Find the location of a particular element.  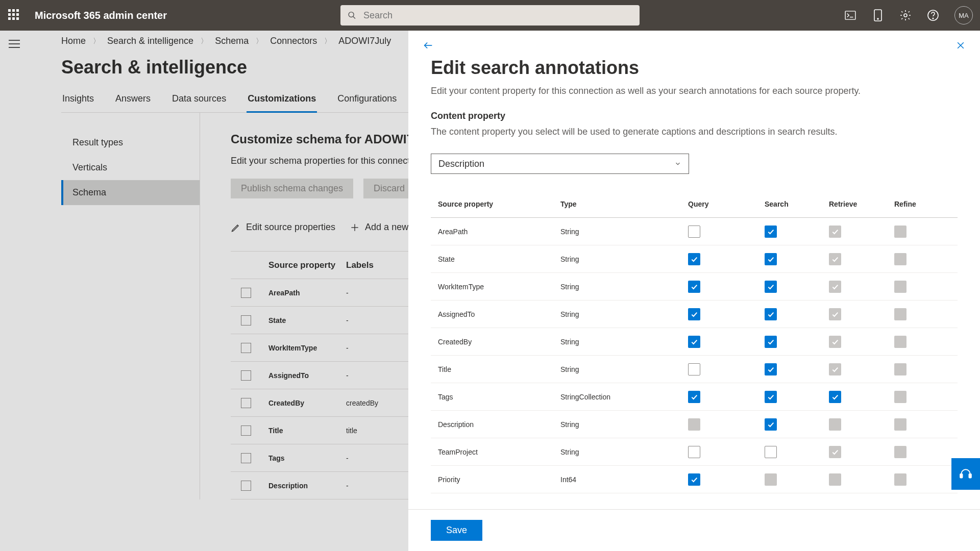

search-input is located at coordinates (497, 15).